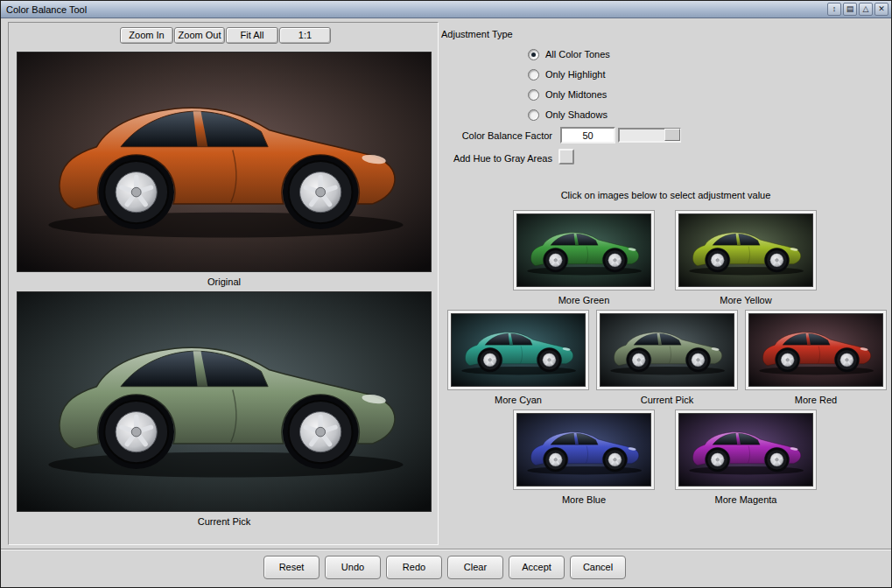 The height and width of the screenshot is (588, 892). Describe the element at coordinates (578, 54) in the screenshot. I see `radio-label: All Color Tones` at that location.